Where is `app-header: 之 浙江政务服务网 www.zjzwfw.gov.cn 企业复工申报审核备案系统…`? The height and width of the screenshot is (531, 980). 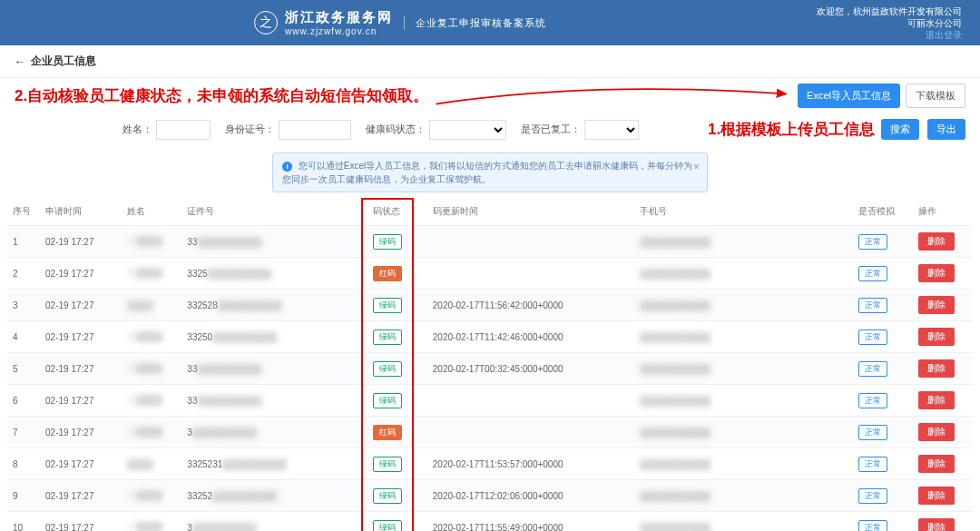 app-header: 之 浙江政务服务网 www.zjzwfw.gov.cn 企业复工申报审核备案系统… is located at coordinates (490, 23).